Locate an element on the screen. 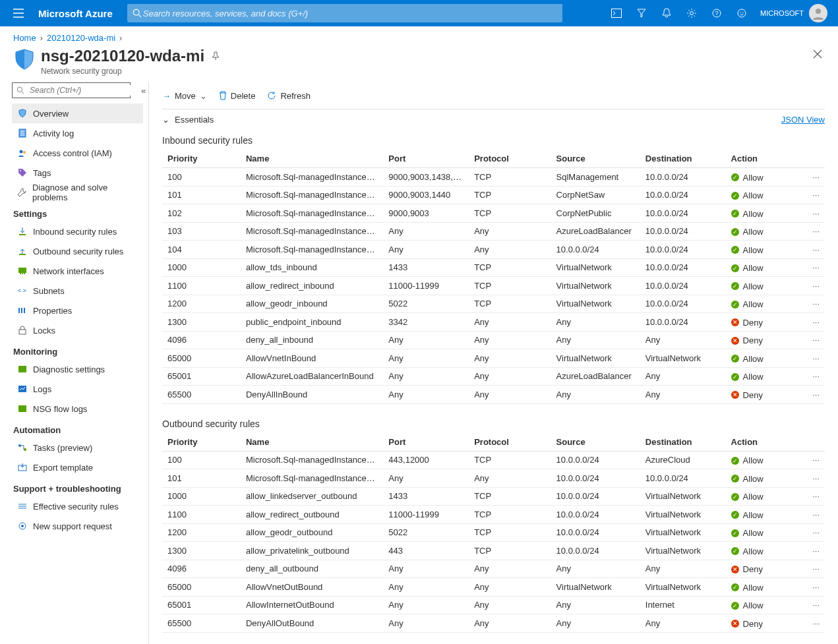  delete-button: Delete is located at coordinates (237, 96).